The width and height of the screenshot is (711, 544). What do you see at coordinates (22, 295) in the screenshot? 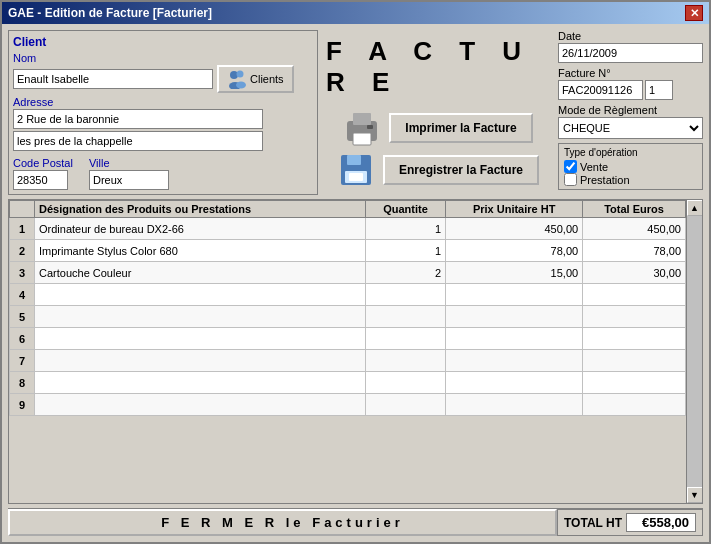
I see `row-num-4: 4` at bounding box center [22, 295].